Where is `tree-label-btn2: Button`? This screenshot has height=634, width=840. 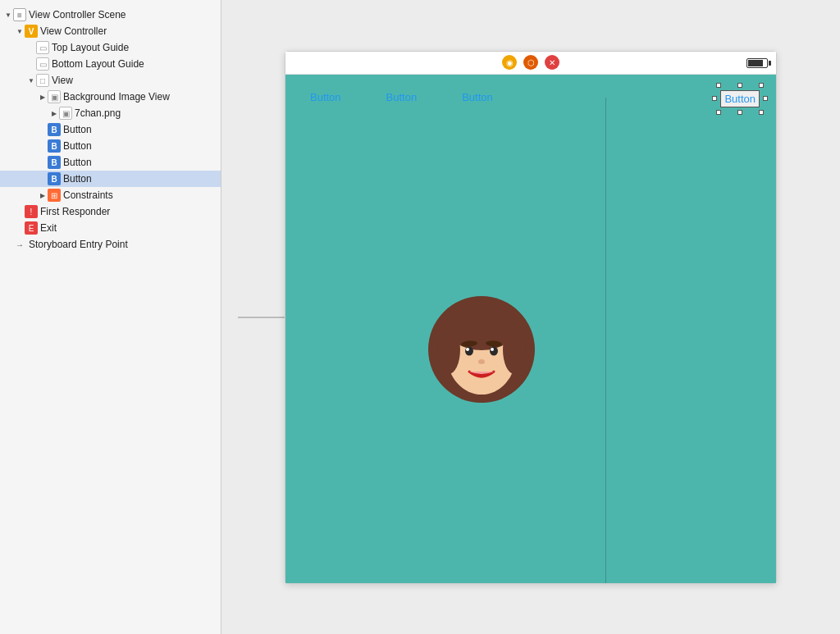 tree-label-btn2: Button is located at coordinates (77, 146).